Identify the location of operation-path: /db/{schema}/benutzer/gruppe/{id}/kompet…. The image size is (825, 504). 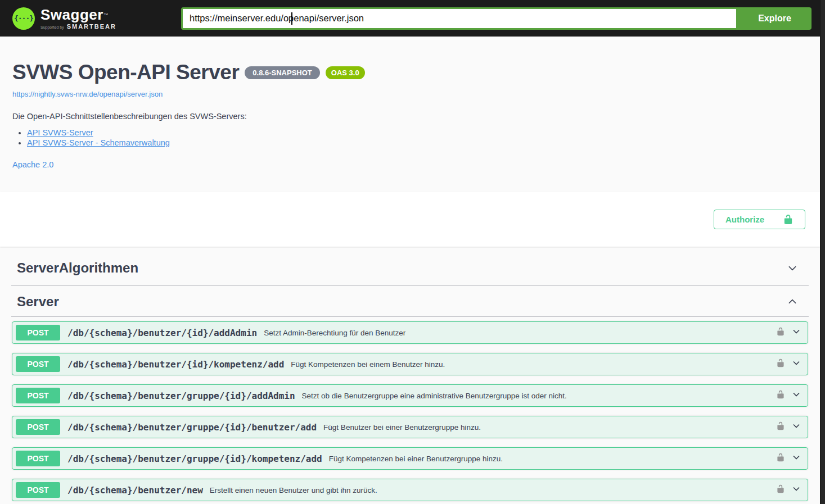
(195, 458).